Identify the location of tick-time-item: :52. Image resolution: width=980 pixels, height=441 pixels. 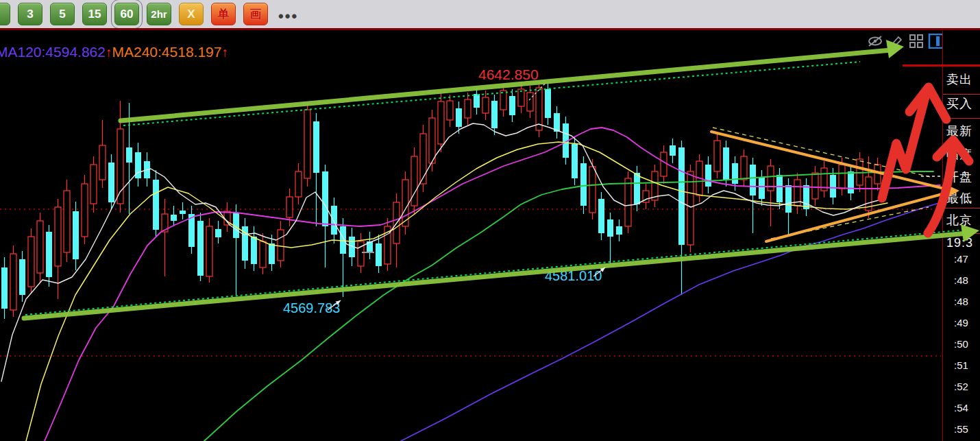
(967, 387).